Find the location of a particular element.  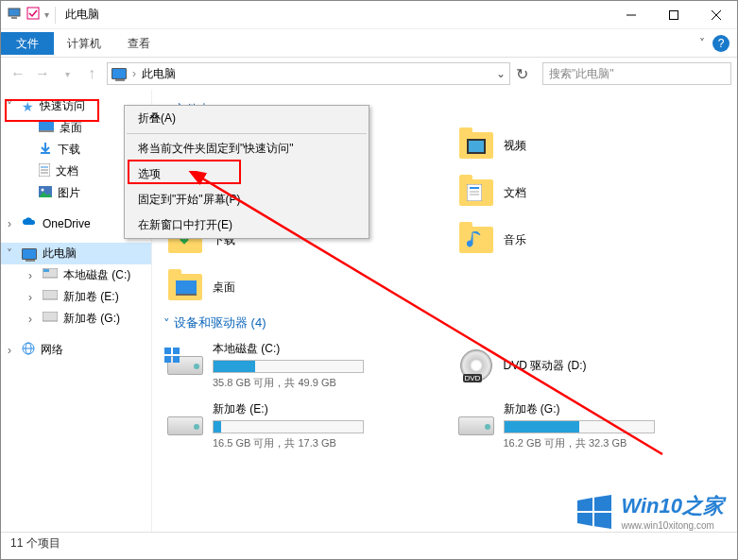

desktop-icon is located at coordinates (46, 128).